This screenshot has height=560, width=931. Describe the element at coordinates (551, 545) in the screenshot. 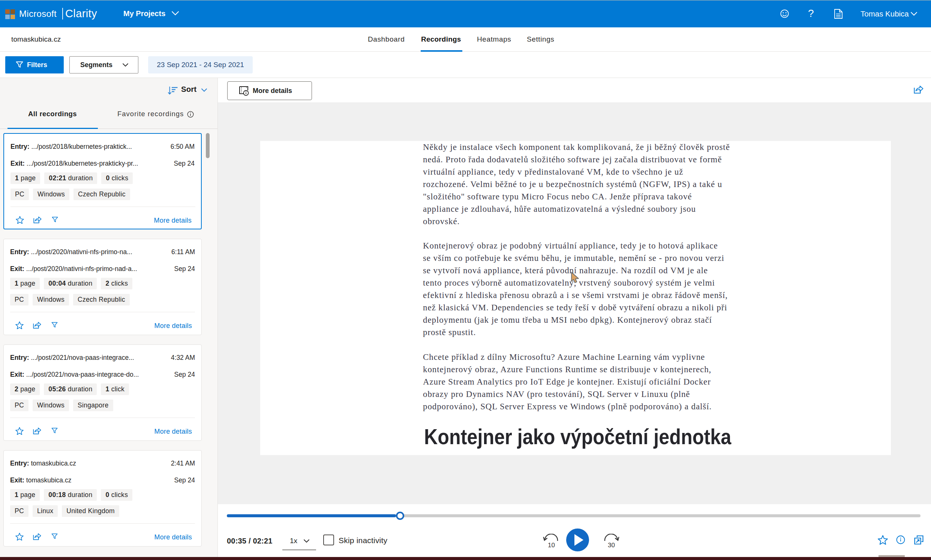

I see `svg-text: 10` at that location.